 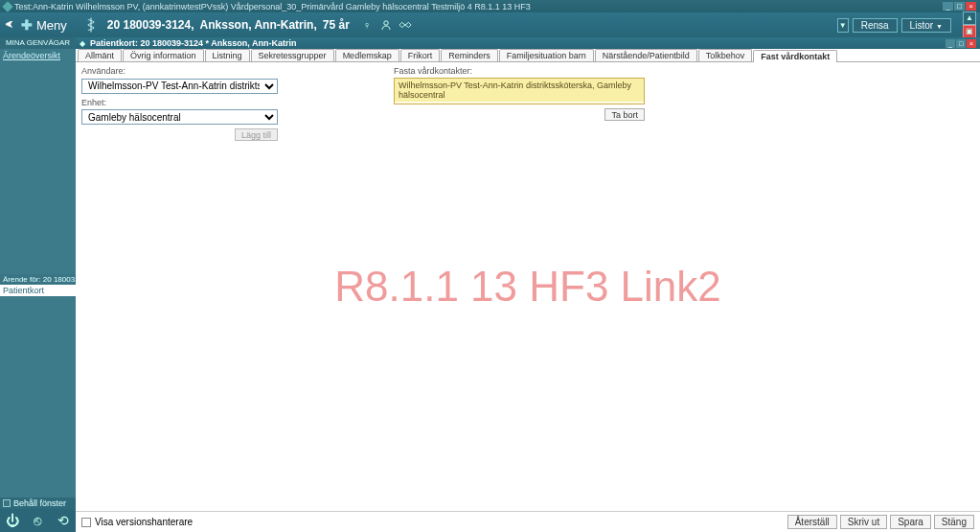 I want to click on maximize-button: □, so click(x=960, y=6).